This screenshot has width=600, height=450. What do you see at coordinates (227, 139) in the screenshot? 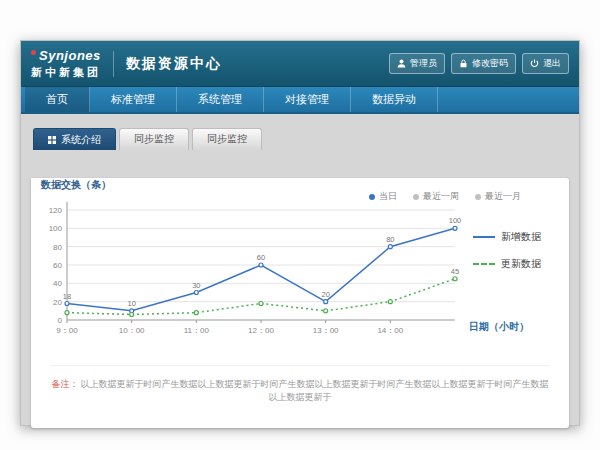
I see `tab-sync-monitor-2: 同步监控` at bounding box center [227, 139].